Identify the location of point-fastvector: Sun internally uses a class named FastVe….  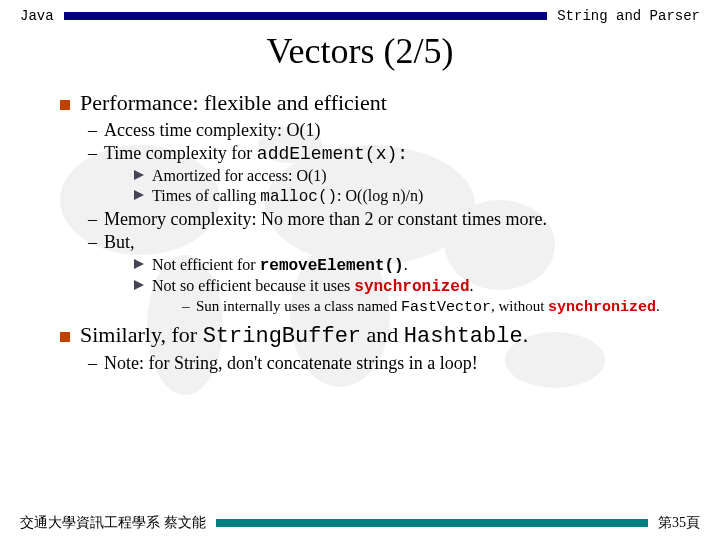
(436, 307).